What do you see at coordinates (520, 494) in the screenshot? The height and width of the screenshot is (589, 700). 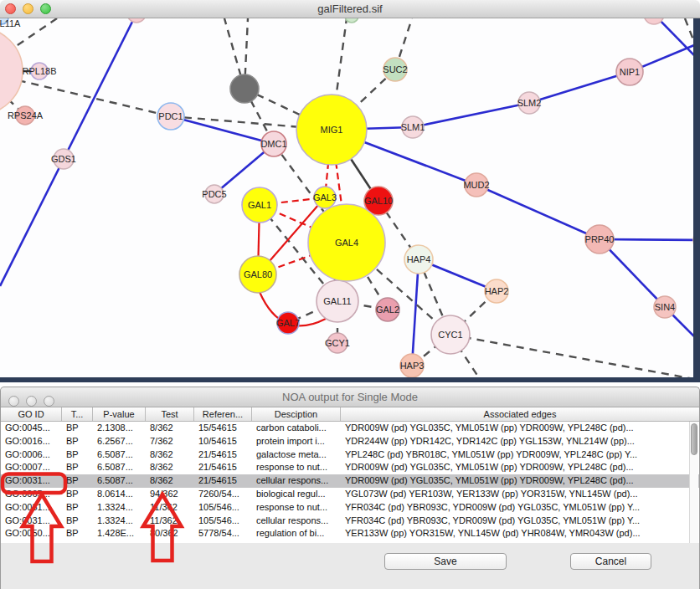 I see `table-cell: YGL073W (pd) YER103W, YER133W (pp) YOR31…` at bounding box center [520, 494].